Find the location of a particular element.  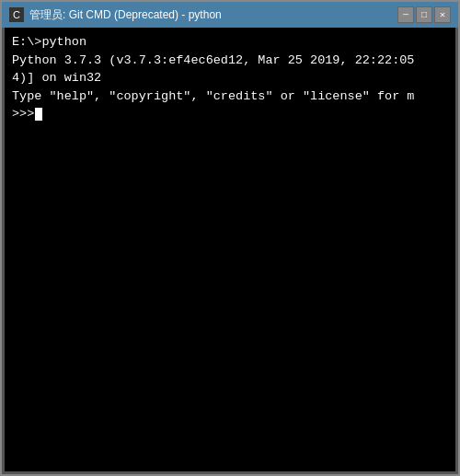

terminal-line-4: Type "help", "copyright", "credits" or "… is located at coordinates (230, 97).